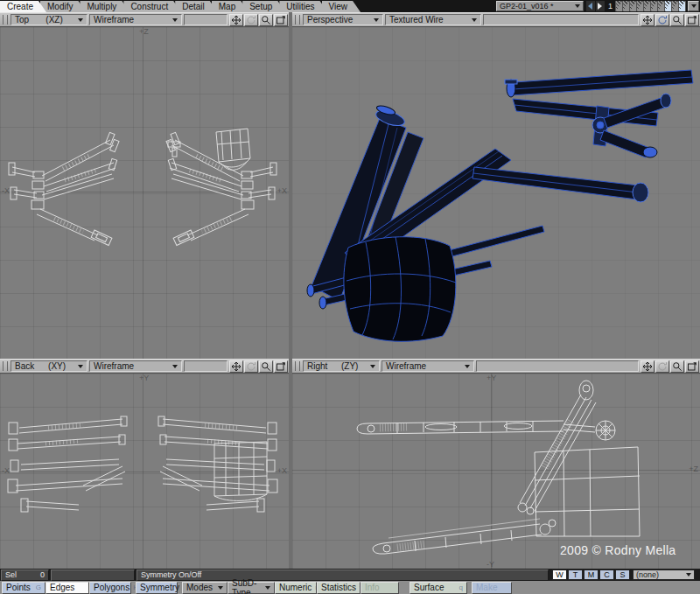 The width and height of the screenshot is (700, 594). Describe the element at coordinates (10, 575) in the screenshot. I see `sel-label: Sel` at that location.